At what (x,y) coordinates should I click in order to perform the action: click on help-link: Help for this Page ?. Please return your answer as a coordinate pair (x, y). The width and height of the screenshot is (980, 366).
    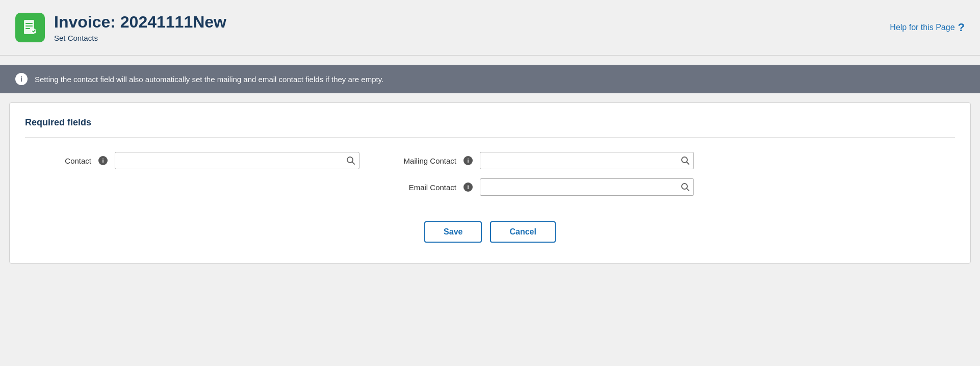
    Looking at the image, I should click on (927, 28).